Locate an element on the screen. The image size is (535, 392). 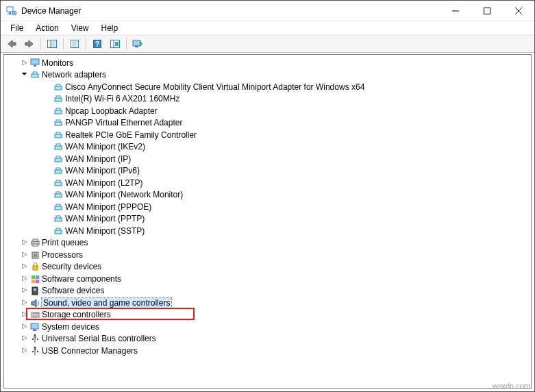
menu-action: Action is located at coordinates (47, 28).